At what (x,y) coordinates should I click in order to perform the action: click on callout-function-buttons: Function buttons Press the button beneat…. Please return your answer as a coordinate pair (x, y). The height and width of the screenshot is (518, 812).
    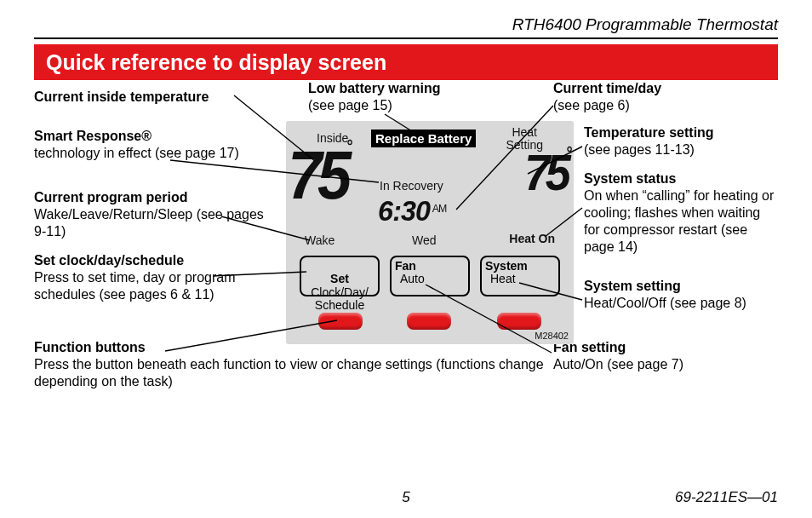
    Looking at the image, I should click on (289, 365).